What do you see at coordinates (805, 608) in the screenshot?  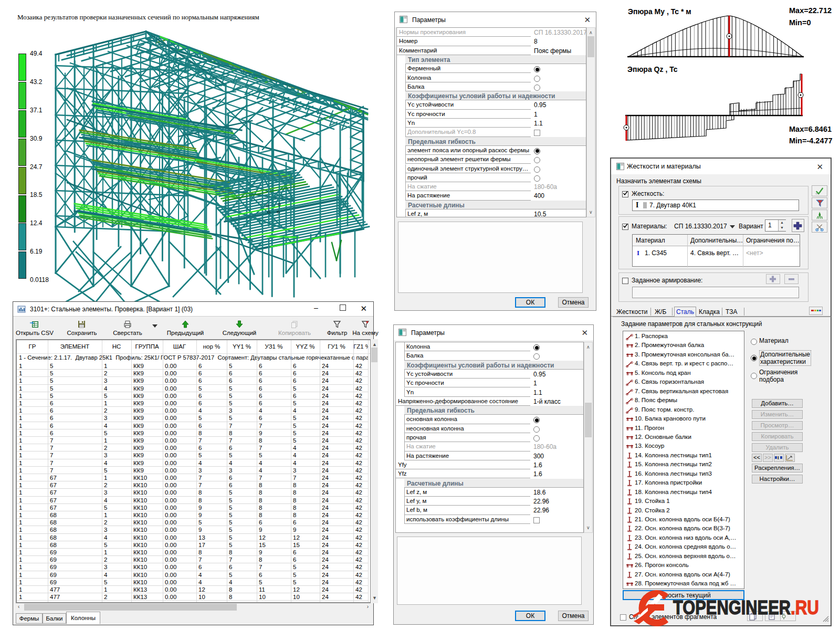 I see `svg-text: .RU` at bounding box center [805, 608].